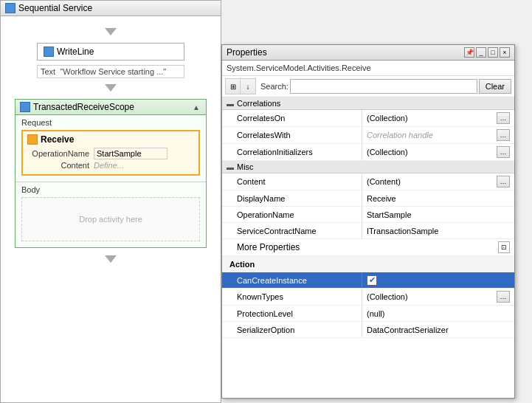  What do you see at coordinates (111, 148) in the screenshot?
I see `request-section: Request Receive OperationName StartSampl…` at bounding box center [111, 148].